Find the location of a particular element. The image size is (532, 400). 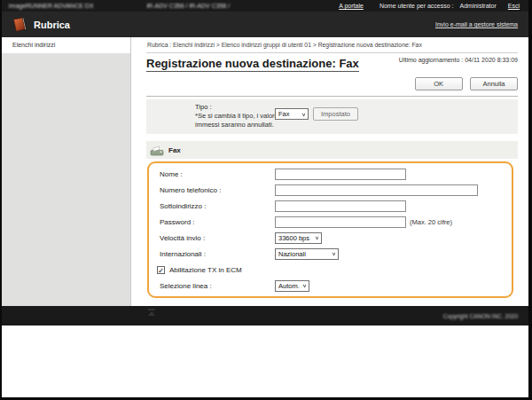

send-speed-row: Velocità invio : 33600 bps ∨ is located at coordinates (330, 238).